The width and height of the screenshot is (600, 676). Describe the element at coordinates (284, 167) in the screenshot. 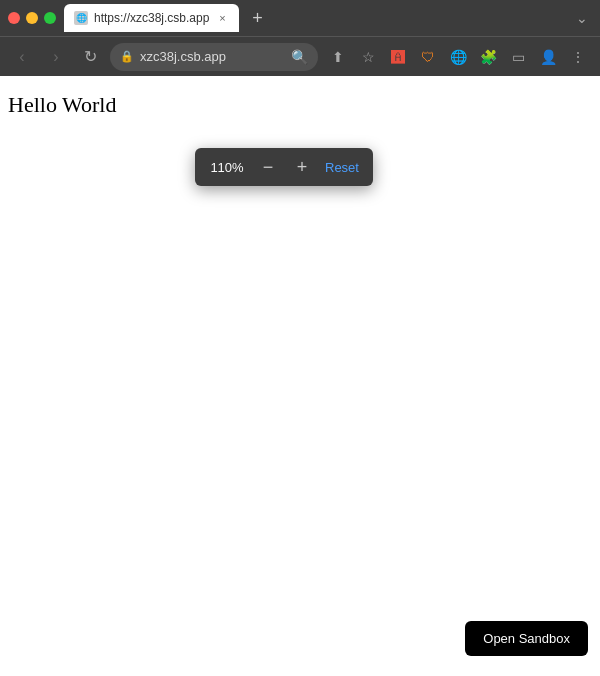

I see `zoom-popup: 110% − + Reset` at that location.